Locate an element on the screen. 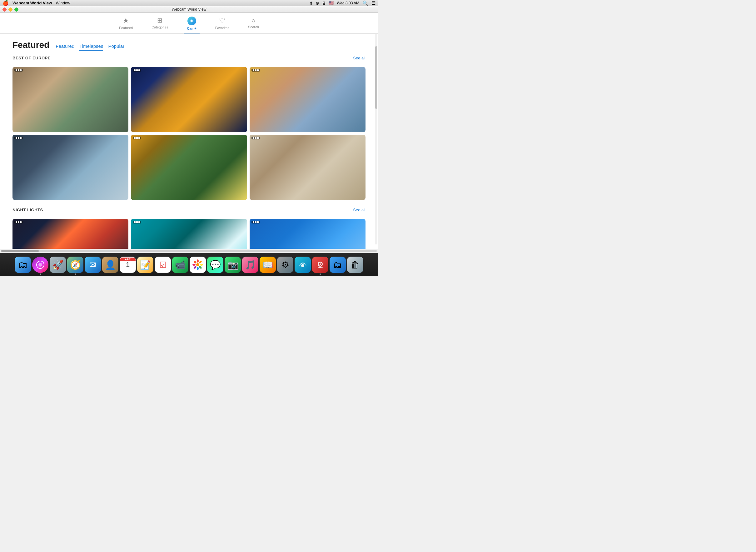  window-chrome: Webcam World View is located at coordinates (189, 9).